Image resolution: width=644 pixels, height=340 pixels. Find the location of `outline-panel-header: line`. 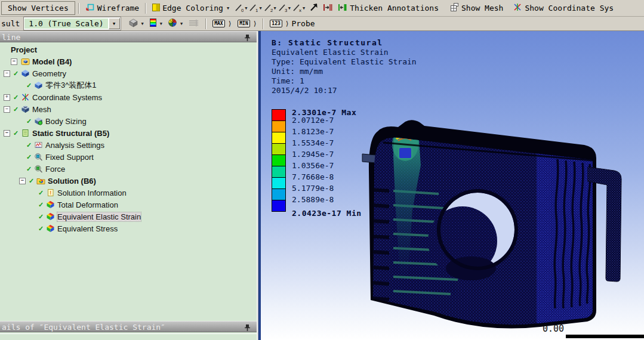

outline-panel-header: line is located at coordinates (128, 37).